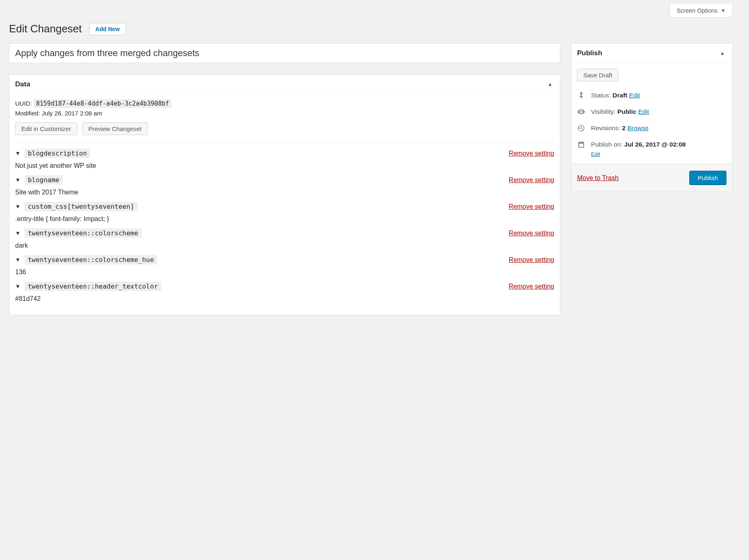  What do you see at coordinates (634, 95) in the screenshot?
I see `edit-status-link: Edit` at bounding box center [634, 95].